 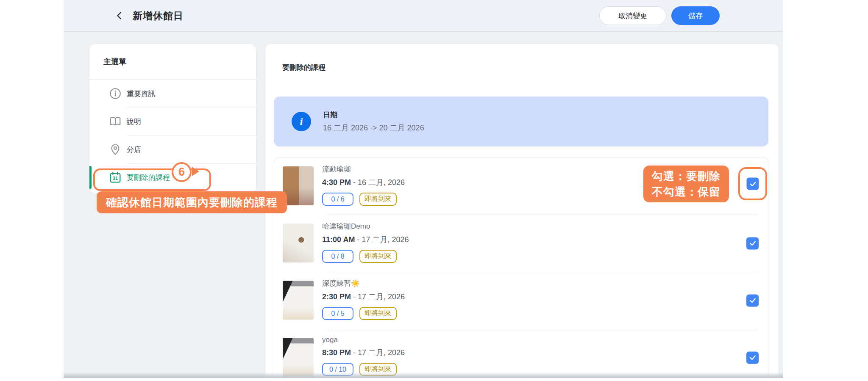 I want to click on sidebar-title: 主選單, so click(x=173, y=62).